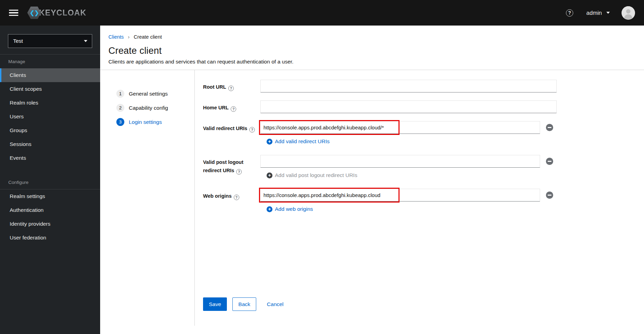  Describe the element at coordinates (312, 175) in the screenshot. I see `add-valid-post-logout-redirect-uris-button: + Add valid post logout redirect URIs` at that location.